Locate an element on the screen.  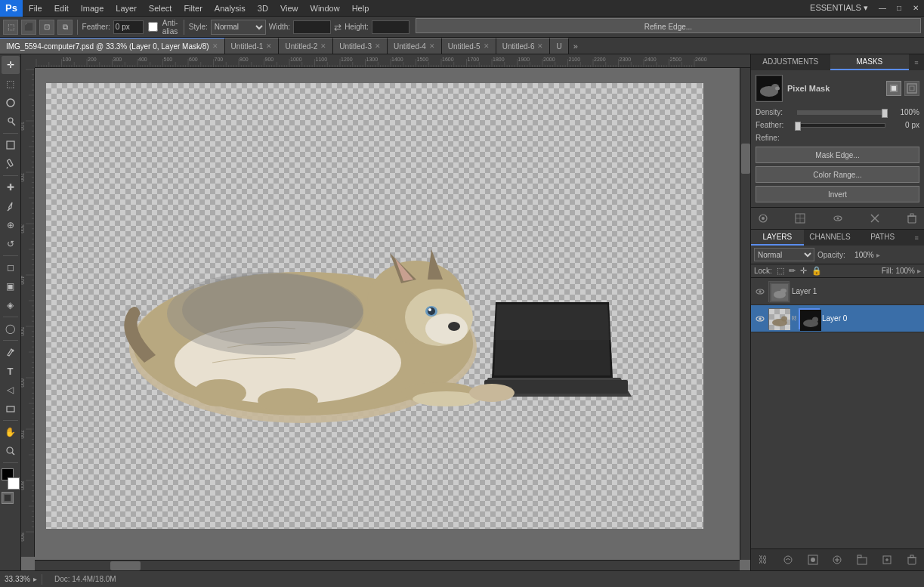
mask-icon-pixel is located at coordinates (894, 88).